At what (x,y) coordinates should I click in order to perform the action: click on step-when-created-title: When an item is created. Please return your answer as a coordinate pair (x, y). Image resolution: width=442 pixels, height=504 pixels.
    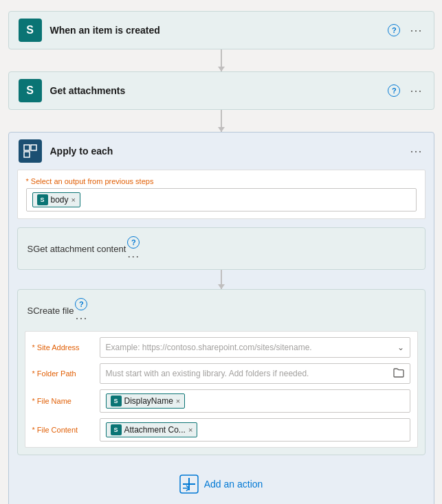
    Looking at the image, I should click on (219, 30).